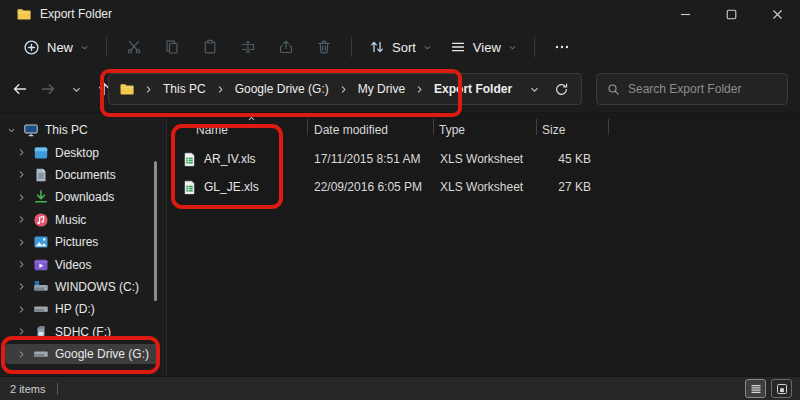  Describe the element at coordinates (83, 309) in the screenshot. I see `sidebar-item-hp-d: HP (D:)` at that location.